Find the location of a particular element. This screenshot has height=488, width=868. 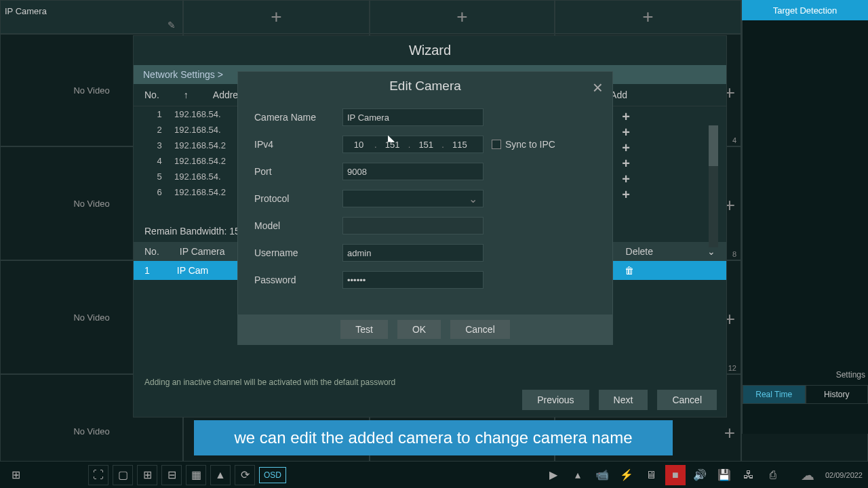

osd-button: OSD is located at coordinates (273, 475).